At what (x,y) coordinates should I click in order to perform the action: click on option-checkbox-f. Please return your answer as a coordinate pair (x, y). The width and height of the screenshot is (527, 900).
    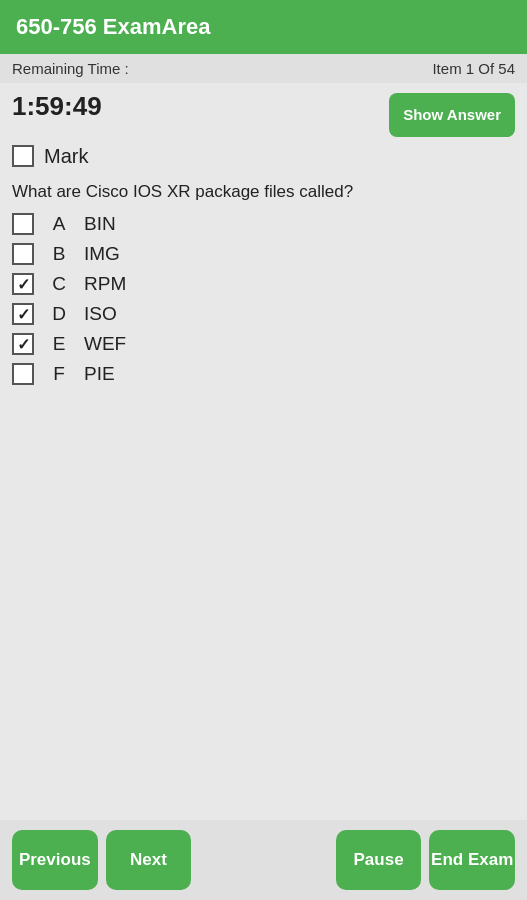
    Looking at the image, I should click on (23, 374).